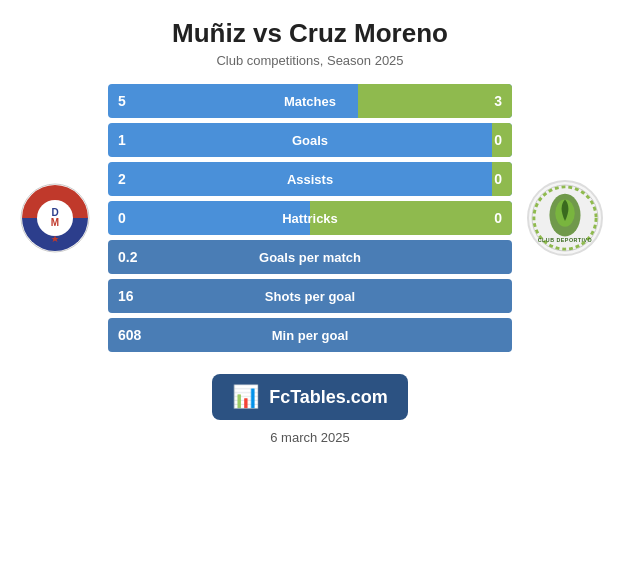 The width and height of the screenshot is (620, 580). What do you see at coordinates (411, 218) in the screenshot?
I see `stat-bar-right-hattricks` at bounding box center [411, 218].